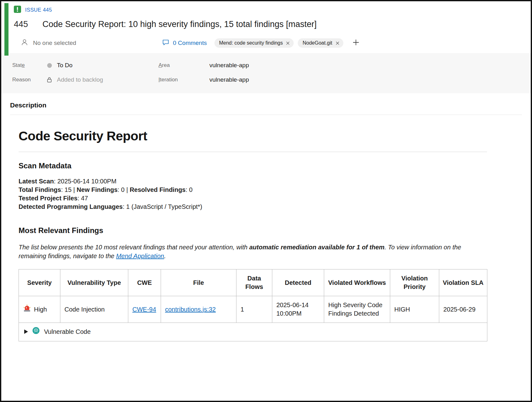 This screenshot has height=402, width=532. Describe the element at coordinates (298, 283) in the screenshot. I see `col-header-detected: Detected` at that location.